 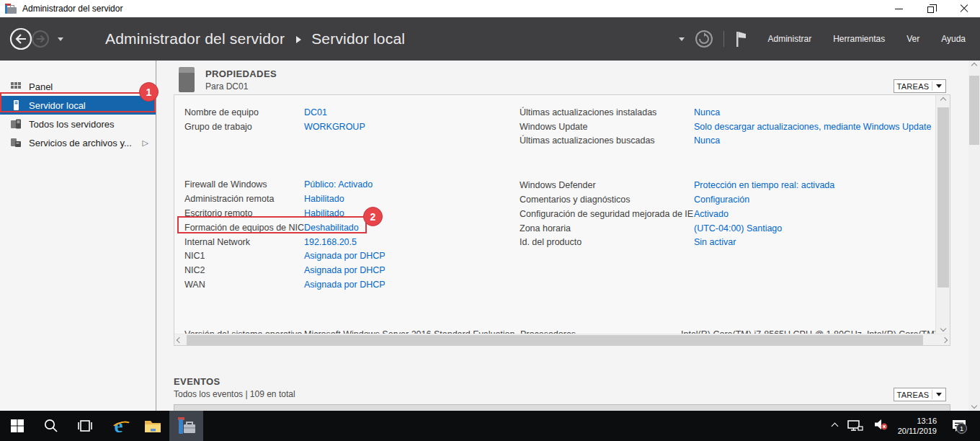 I want to click on menu-administrar: Administrar, so click(x=790, y=39).